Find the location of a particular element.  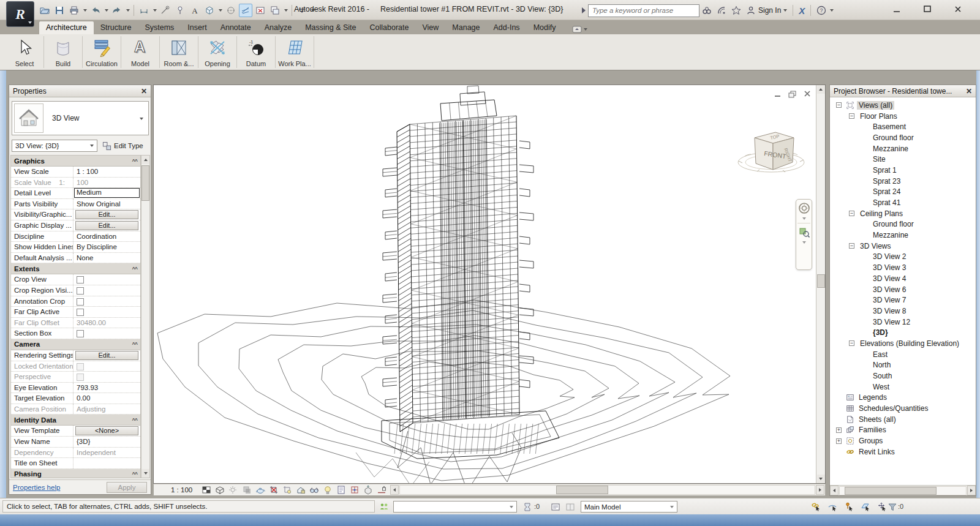

undo-icon is located at coordinates (96, 10).